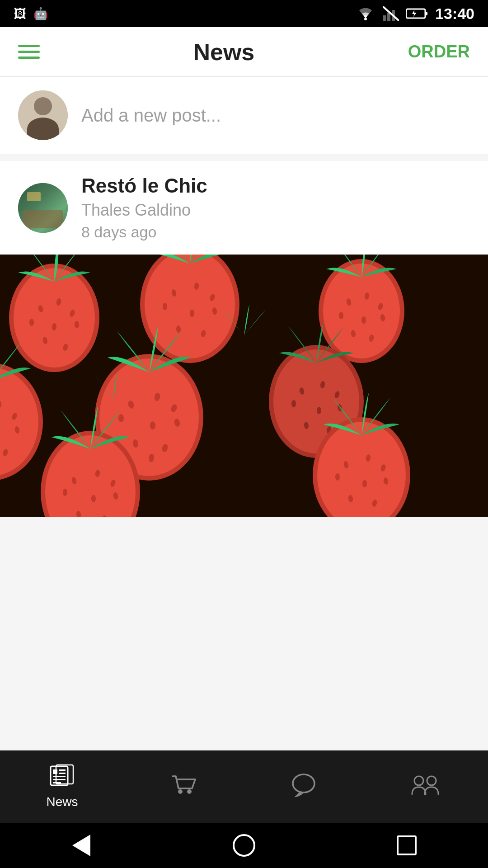 The image size is (488, 868). I want to click on page-title: News, so click(224, 52).